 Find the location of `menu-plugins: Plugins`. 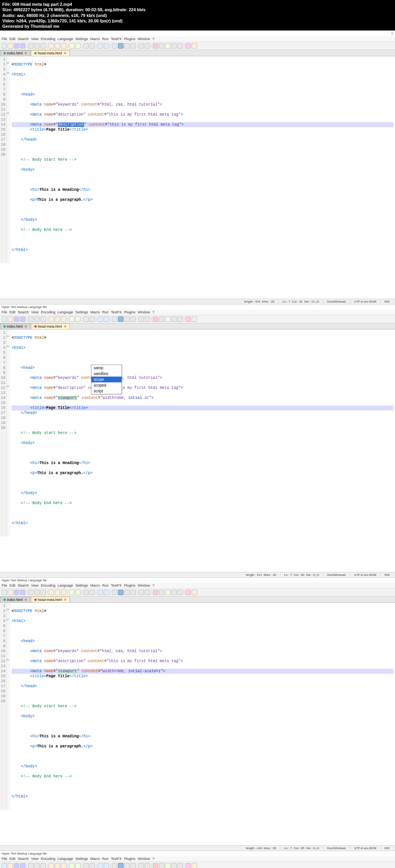

menu-plugins: Plugins is located at coordinates (130, 585).